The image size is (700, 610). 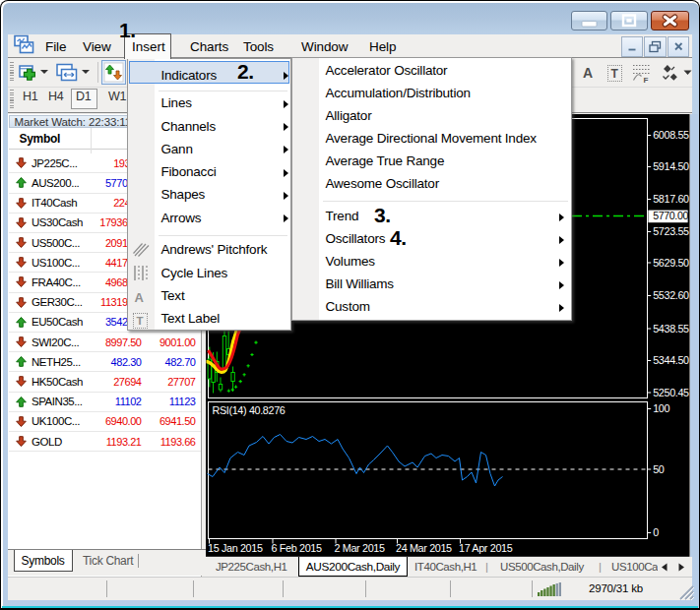 What do you see at coordinates (671, 166) in the screenshot?
I see `svg-text: 5914.50` at bounding box center [671, 166].